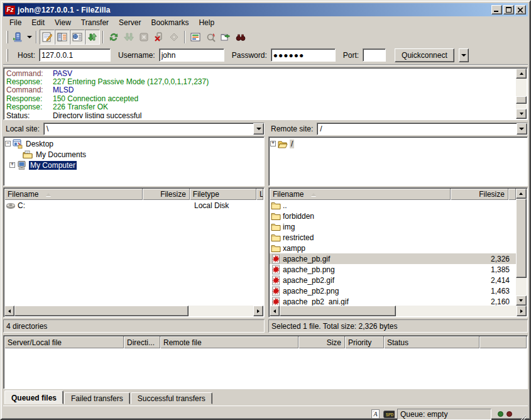 The height and width of the screenshot is (420, 531). I want to click on menu-file: File, so click(15, 23).